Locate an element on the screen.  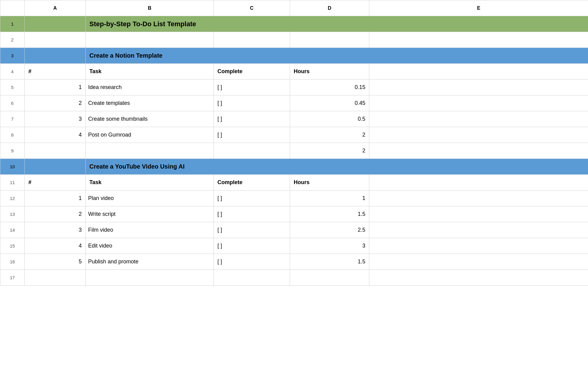
task-num-4: 1 is located at coordinates (55, 87).